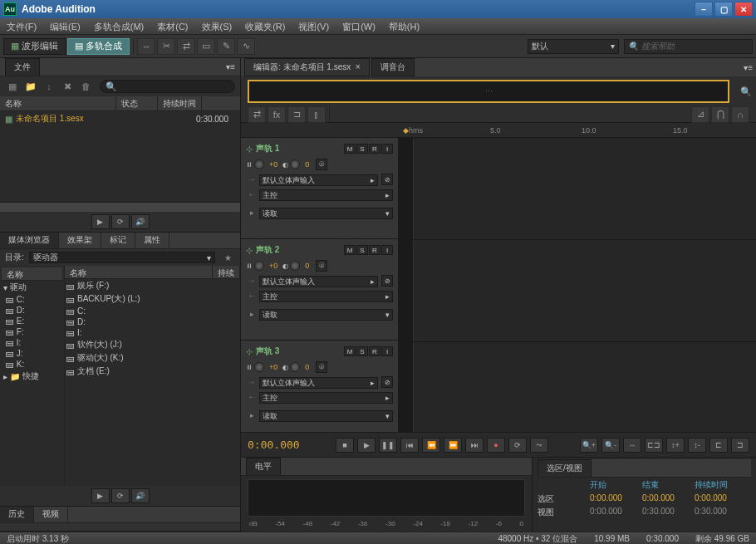 The image size is (756, 544). What do you see at coordinates (153, 371) in the screenshot?
I see `drive-item: 🖴 文档 (E:)` at bounding box center [153, 371].